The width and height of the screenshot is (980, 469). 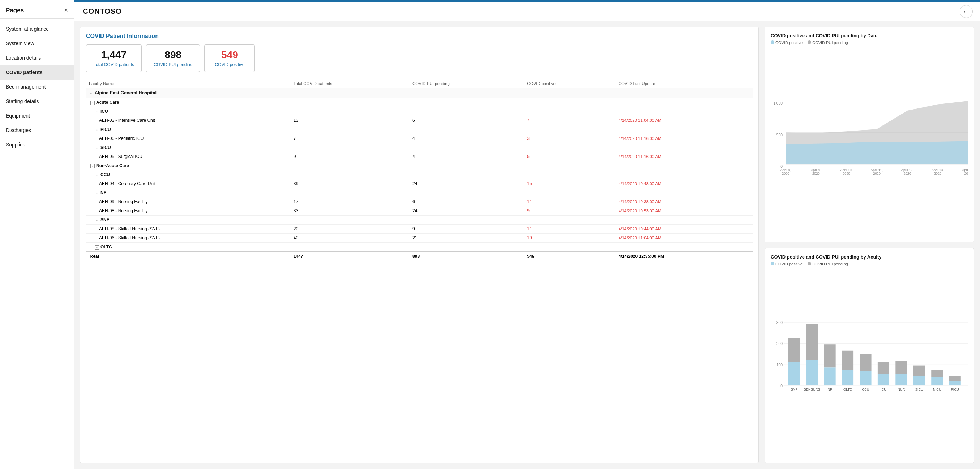 I want to click on table-row: AEH-08 - Skilled Nursing (SNF)209114/14/…, so click(x=419, y=229).